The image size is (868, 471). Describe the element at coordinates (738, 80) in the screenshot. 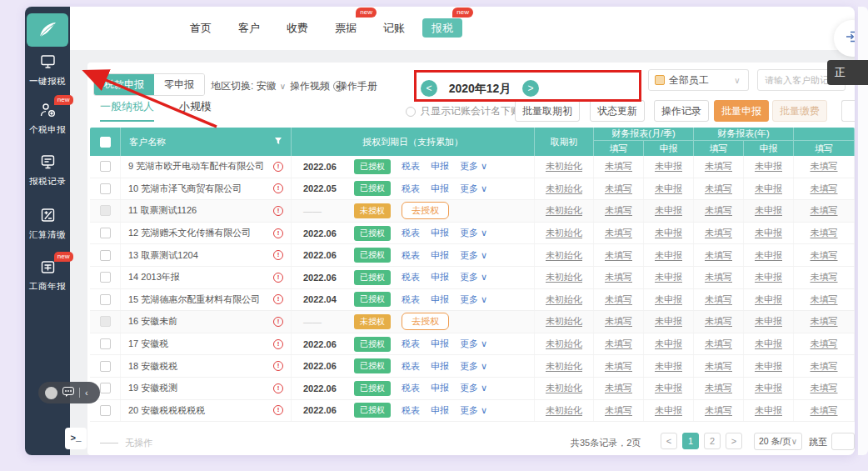

I see `staff-filter-arrow: ∨` at that location.